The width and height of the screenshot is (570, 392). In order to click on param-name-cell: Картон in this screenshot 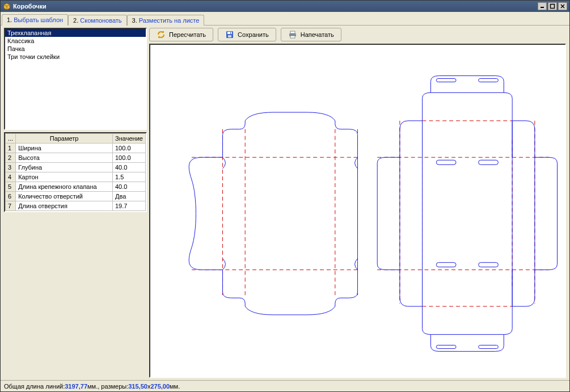, I will do `click(65, 177)`.